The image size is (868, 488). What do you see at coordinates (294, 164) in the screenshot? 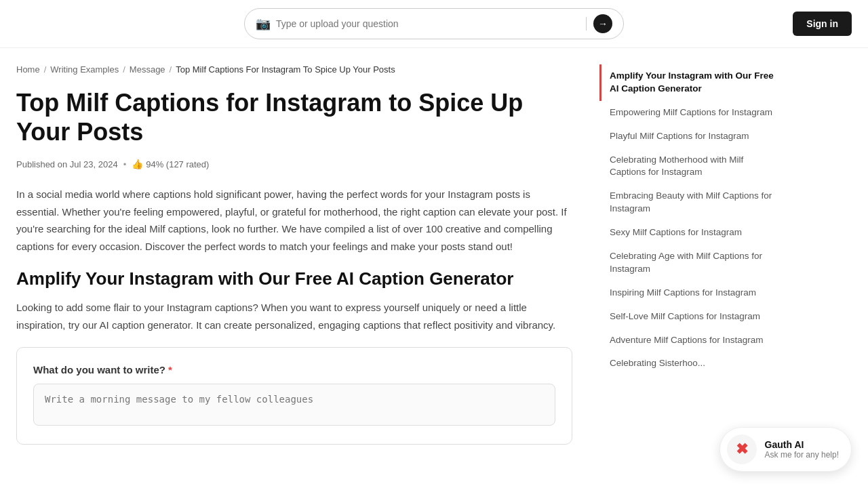
I see `article-meta: Published on Jul 23, 2024 • 👍 94% (127 r…` at bounding box center [294, 164].